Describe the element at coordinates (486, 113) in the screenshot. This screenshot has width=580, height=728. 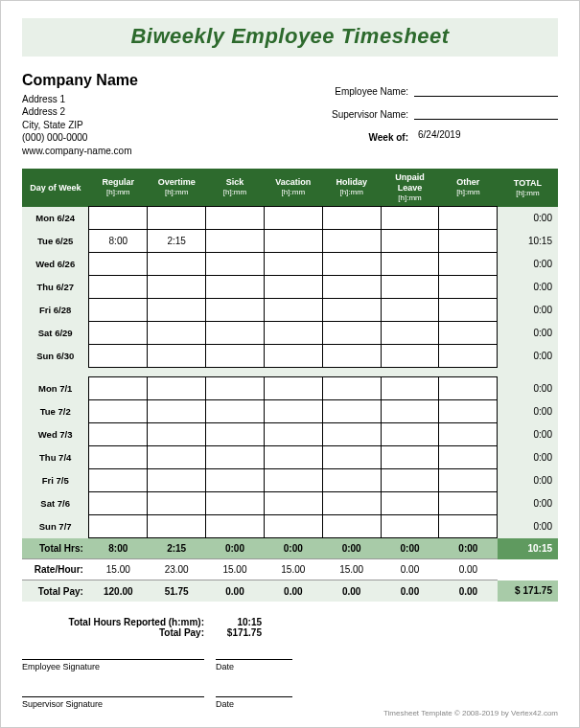
I see `supervisor-name-field` at that location.